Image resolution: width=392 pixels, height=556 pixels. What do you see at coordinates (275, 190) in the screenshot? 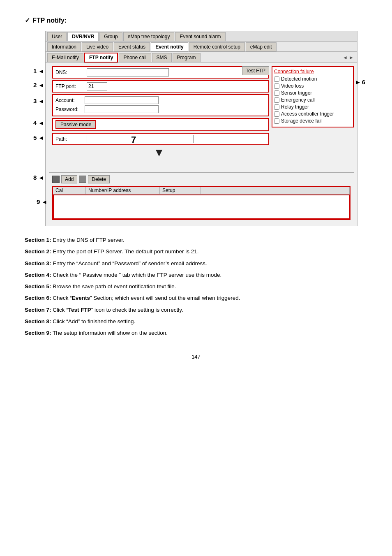
I see `col-rest` at bounding box center [275, 190].